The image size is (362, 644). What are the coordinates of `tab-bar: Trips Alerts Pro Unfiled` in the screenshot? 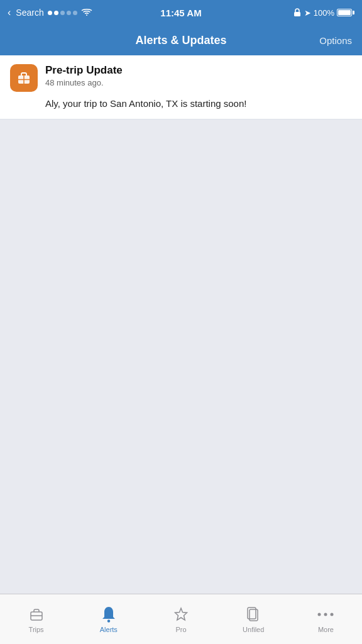 It's located at (181, 619).